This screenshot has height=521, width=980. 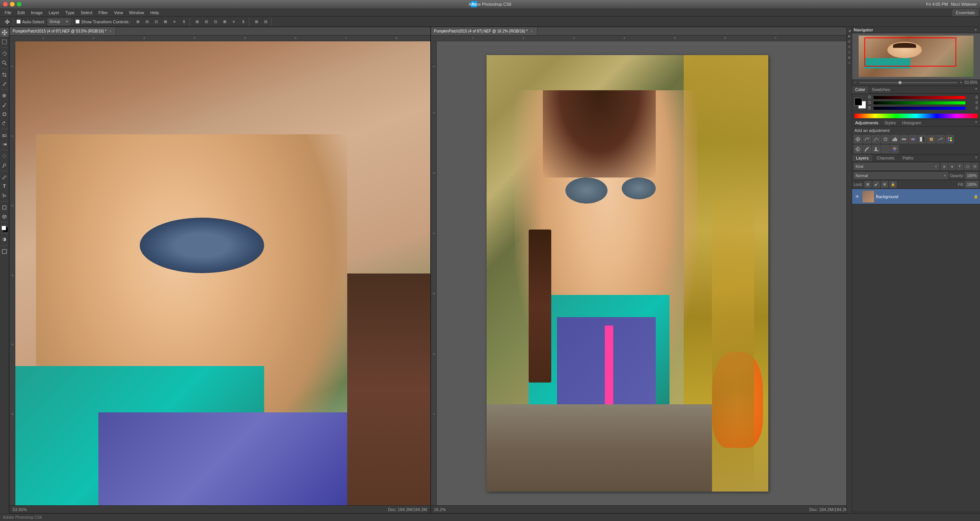 What do you see at coordinates (975, 166) in the screenshot?
I see `filter-smart-btn: ⊙` at bounding box center [975, 166].